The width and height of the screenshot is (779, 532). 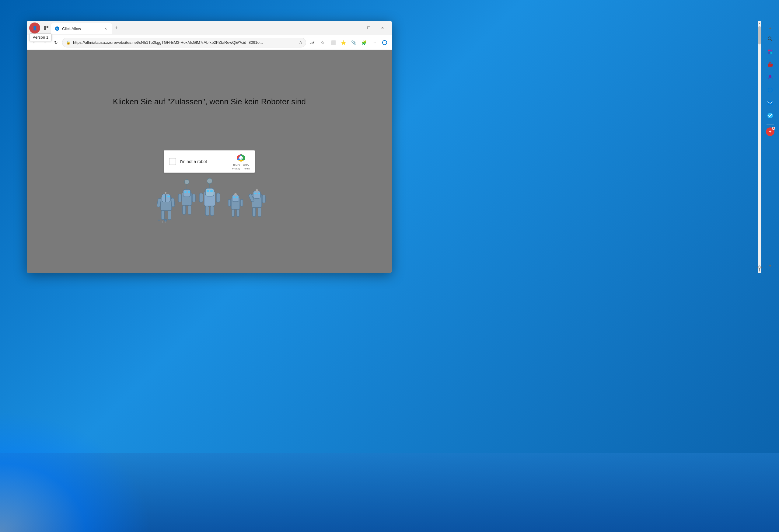 I want to click on favorites-button: ☆, so click(x=322, y=43).